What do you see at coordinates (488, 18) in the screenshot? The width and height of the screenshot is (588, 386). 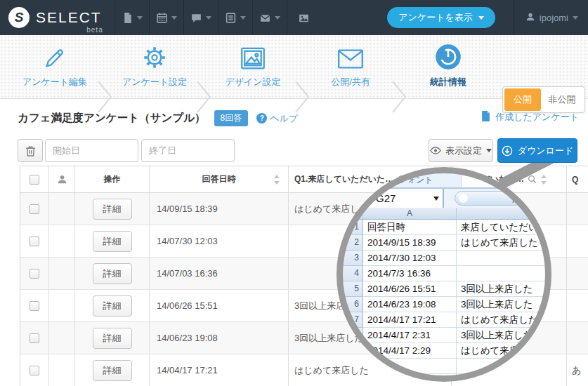 I see `navbar-right: アンケートを表示 ipojomi` at bounding box center [488, 18].